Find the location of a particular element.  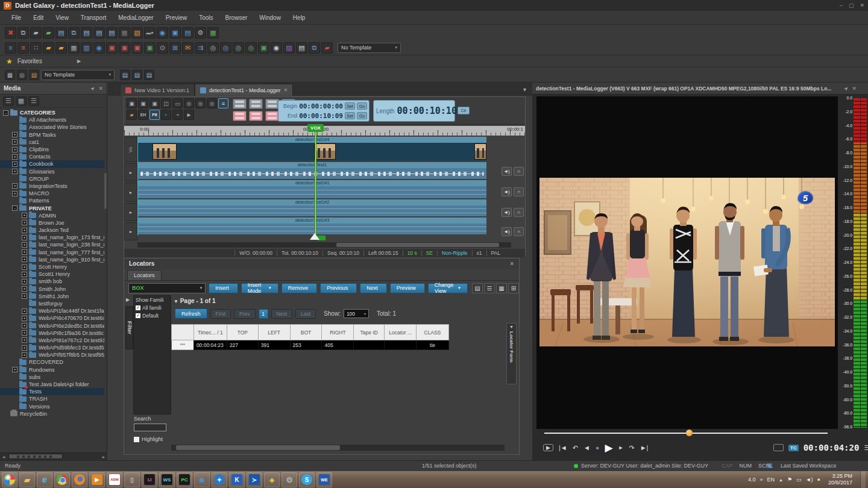

play-button: ▶ is located at coordinates (609, 448).